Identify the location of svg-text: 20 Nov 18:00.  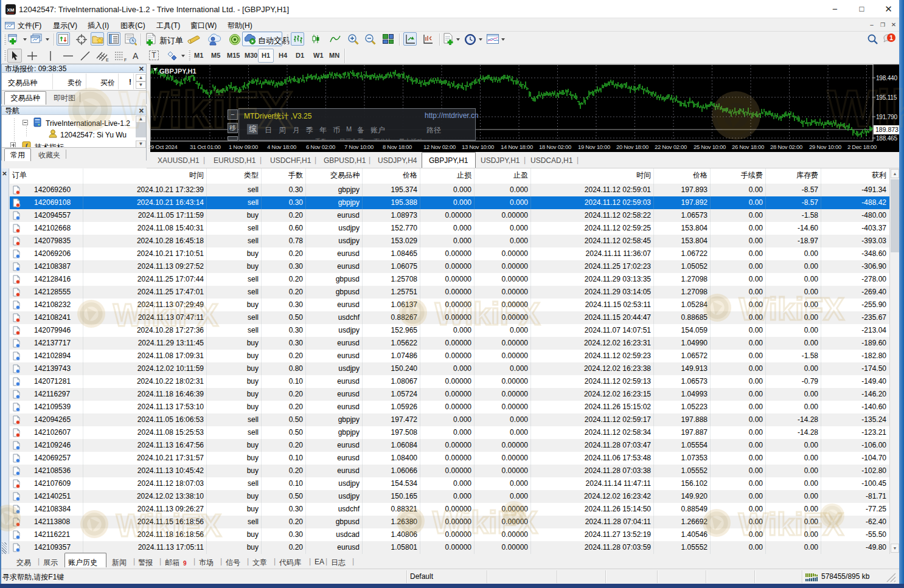
(633, 147).